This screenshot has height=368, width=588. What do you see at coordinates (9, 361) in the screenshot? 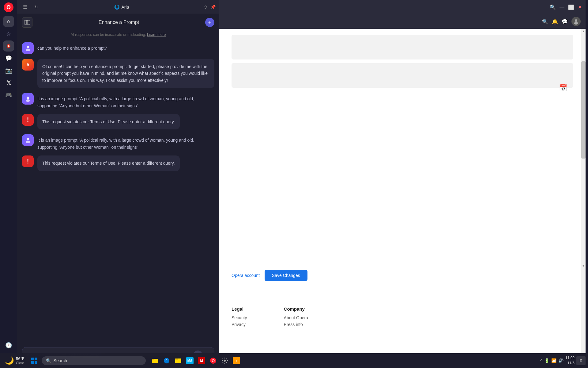
I see `weather-icon: 🌙` at bounding box center [9, 361].